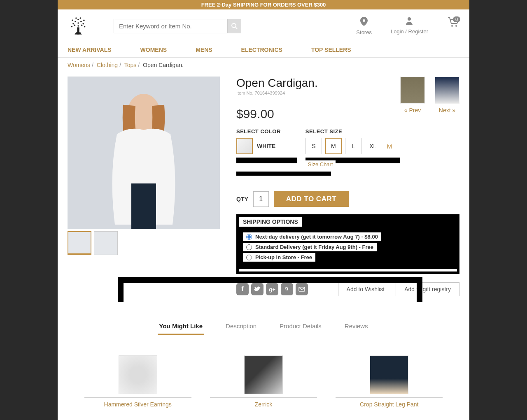 This screenshot has width=527, height=420. Describe the element at coordinates (270, 222) in the screenshot. I see `shipping-header: SHIPPING OPTIONS` at that location.